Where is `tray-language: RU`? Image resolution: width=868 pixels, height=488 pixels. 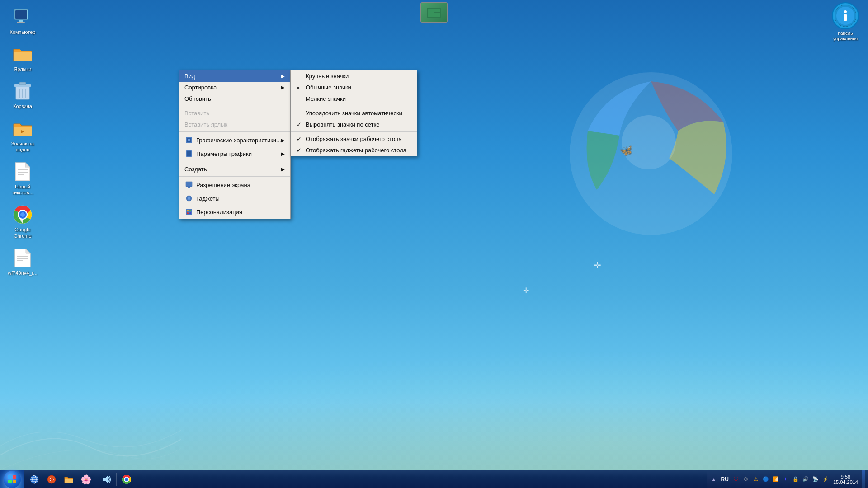
tray-language: RU is located at coordinates (725, 479).